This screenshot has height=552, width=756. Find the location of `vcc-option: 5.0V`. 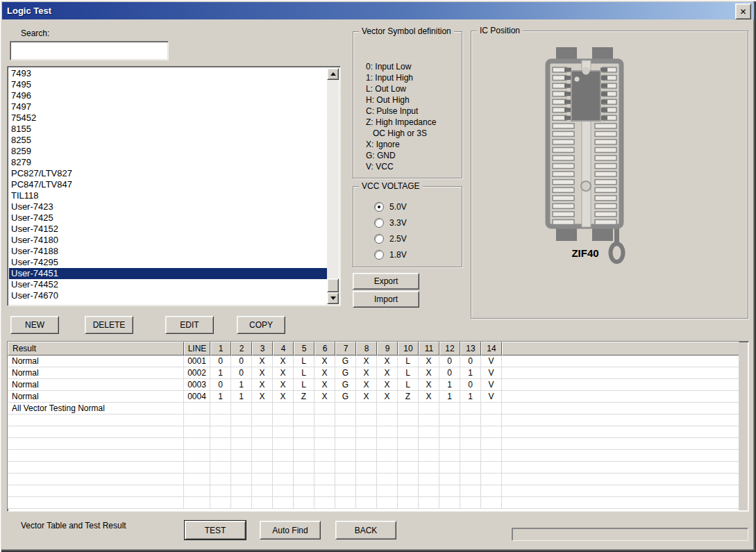

vcc-option: 5.0V is located at coordinates (390, 207).